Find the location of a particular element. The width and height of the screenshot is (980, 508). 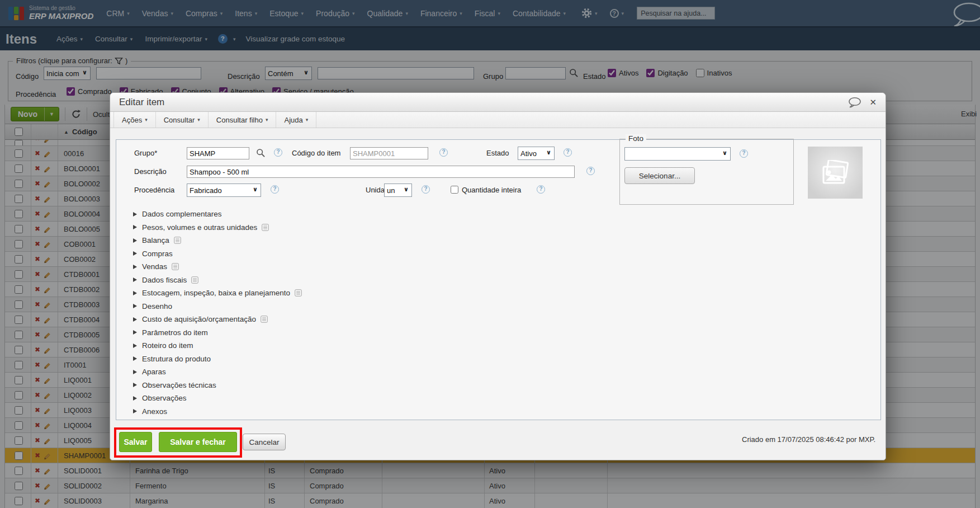

section-dados-fiscais: Dados fiscais is located at coordinates (217, 280).